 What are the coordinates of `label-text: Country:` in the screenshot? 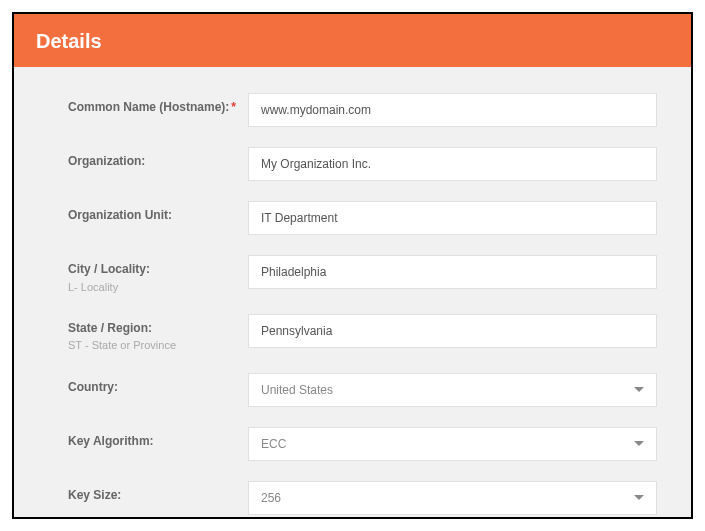 It's located at (93, 387).